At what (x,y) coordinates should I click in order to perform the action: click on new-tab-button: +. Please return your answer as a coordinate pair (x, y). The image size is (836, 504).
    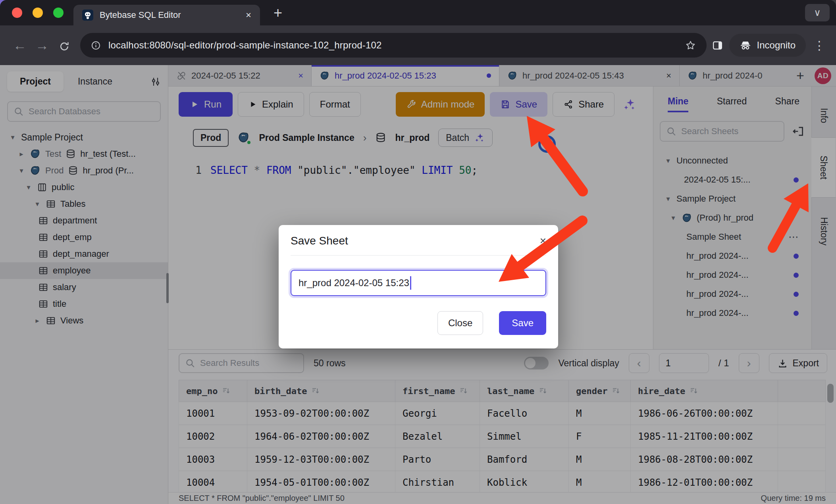
    Looking at the image, I should click on (278, 13).